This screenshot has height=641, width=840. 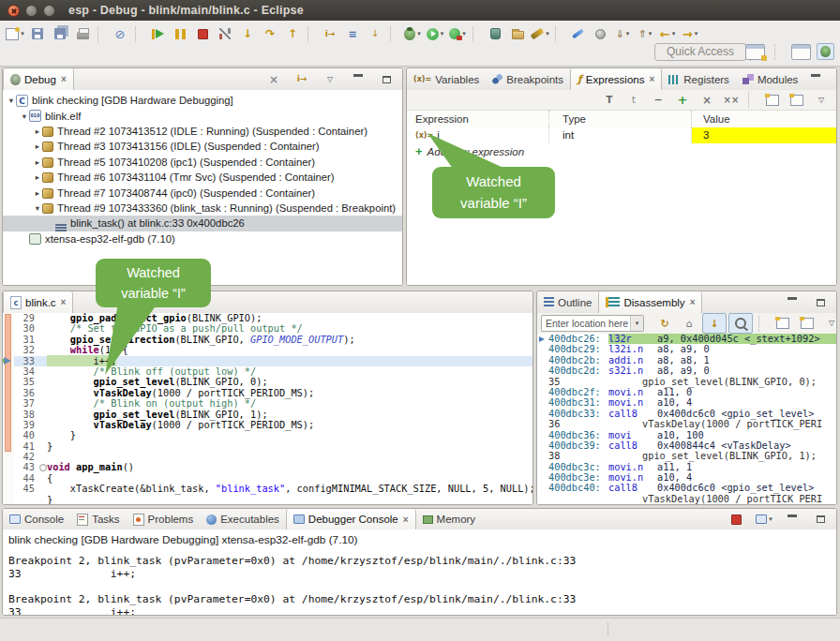 I want to click on tab-breakpoints: Breakpoints, so click(x=528, y=79).